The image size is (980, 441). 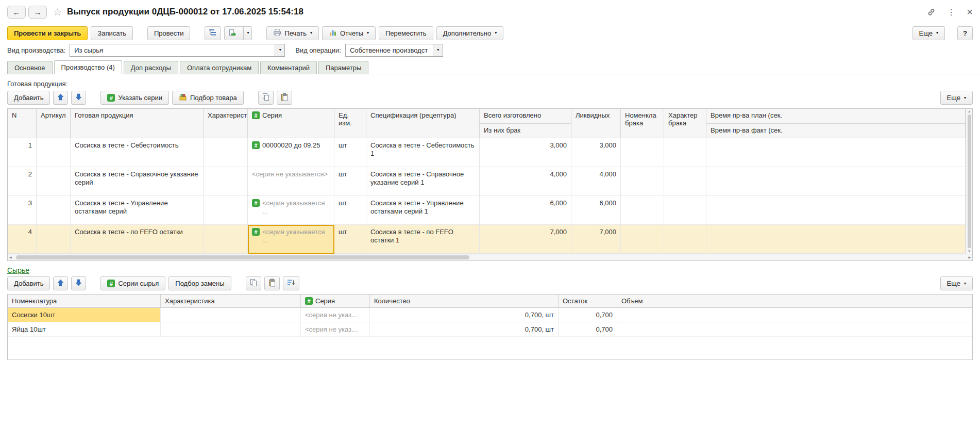 I want to click on products-pick-goods-button: Подбор товара, so click(x=208, y=98).